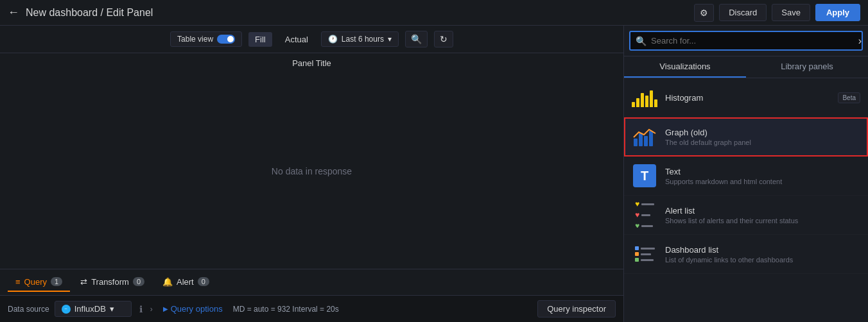  What do you see at coordinates (763, 172) in the screenshot?
I see `text-name: Text` at bounding box center [763, 172].